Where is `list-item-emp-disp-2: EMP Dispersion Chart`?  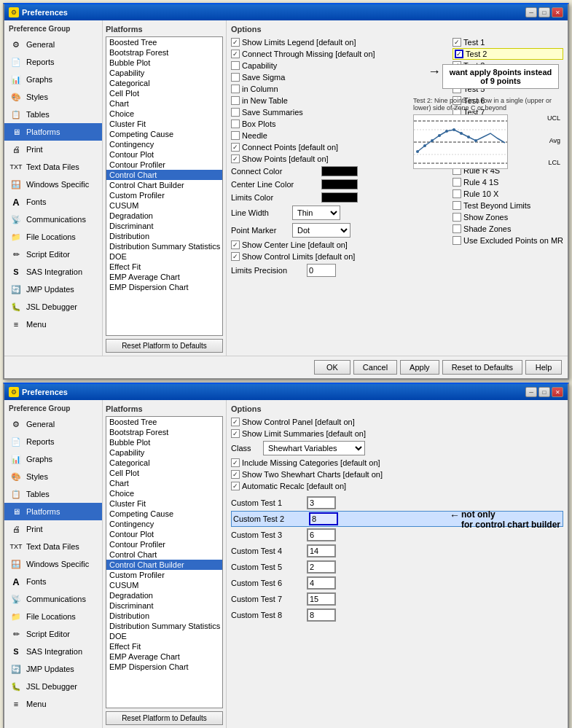
list-item-emp-disp-2: EMP Dispersion Chart is located at coordinates (165, 667).